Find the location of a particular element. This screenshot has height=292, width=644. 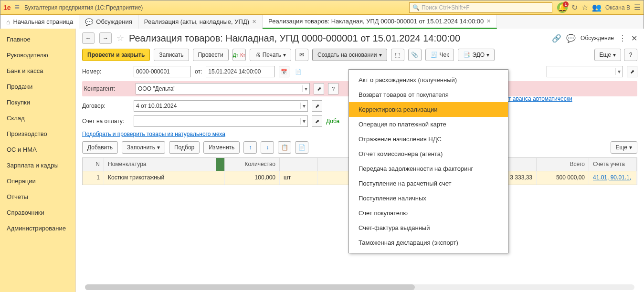

number-input: 0000-000001 is located at coordinates (162, 72).